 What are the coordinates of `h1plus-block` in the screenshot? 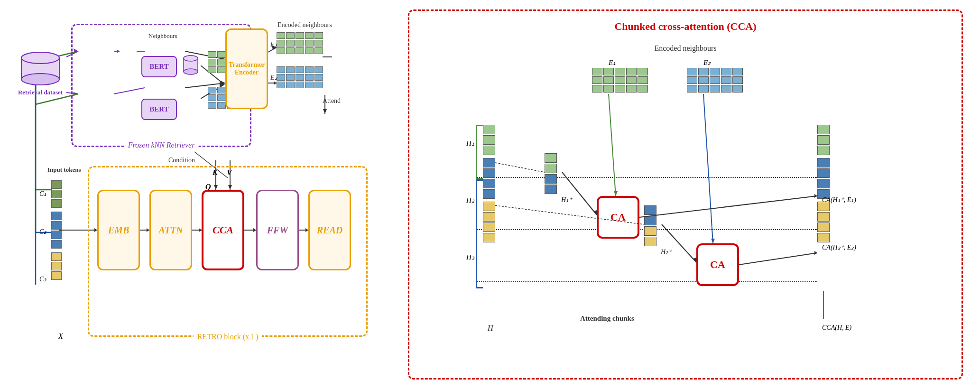 It's located at (551, 174).